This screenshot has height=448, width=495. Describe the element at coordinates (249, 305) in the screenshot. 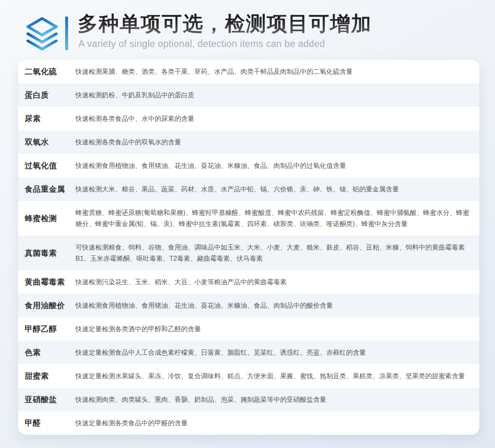

I see `table-row: 食用油酸价 快速检测食用植物油、食用猪油、花生油、葵花油、米糠油、食品、肉制品中…` at that location.